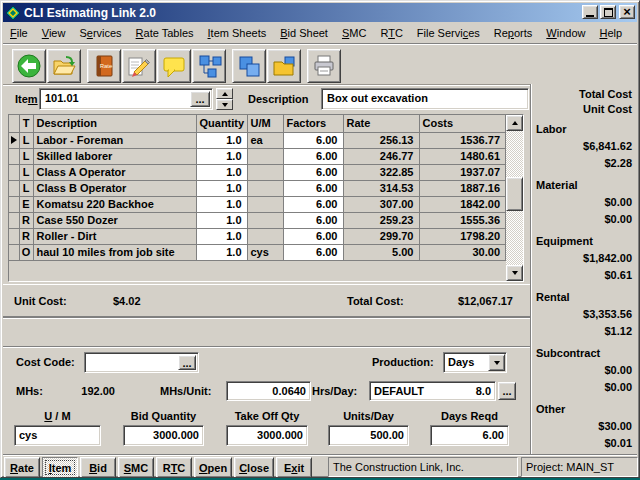  What do you see at coordinates (187, 362) in the screenshot?
I see `cost-code-lookup-button: ...` at bounding box center [187, 362].